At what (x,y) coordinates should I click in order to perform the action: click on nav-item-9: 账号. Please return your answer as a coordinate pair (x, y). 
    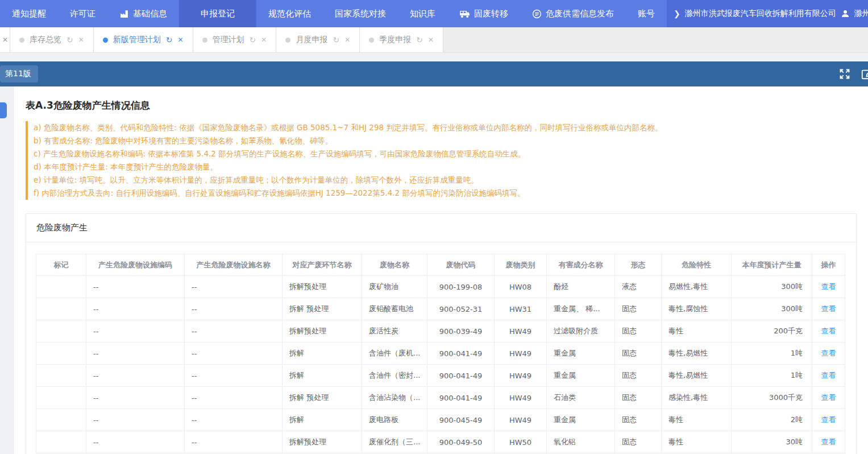
    Looking at the image, I should click on (646, 14).